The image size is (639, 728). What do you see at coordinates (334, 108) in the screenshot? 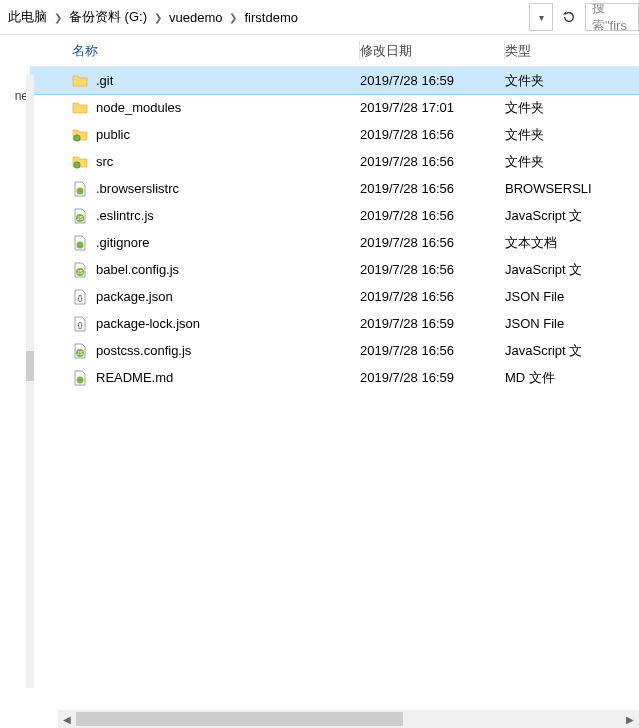
I see `file-row: node_modules2019/7/28 17:01文件夹` at bounding box center [334, 108].